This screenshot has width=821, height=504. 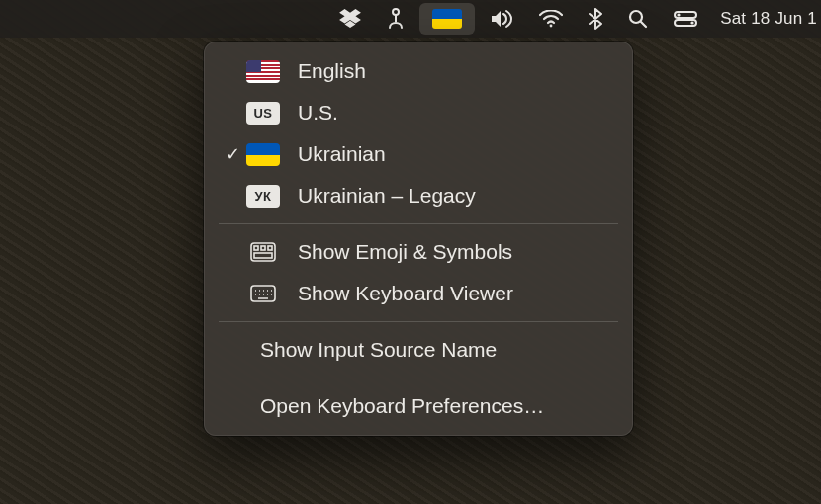 What do you see at coordinates (350, 19) in the screenshot?
I see `dropbox-icon` at bounding box center [350, 19].